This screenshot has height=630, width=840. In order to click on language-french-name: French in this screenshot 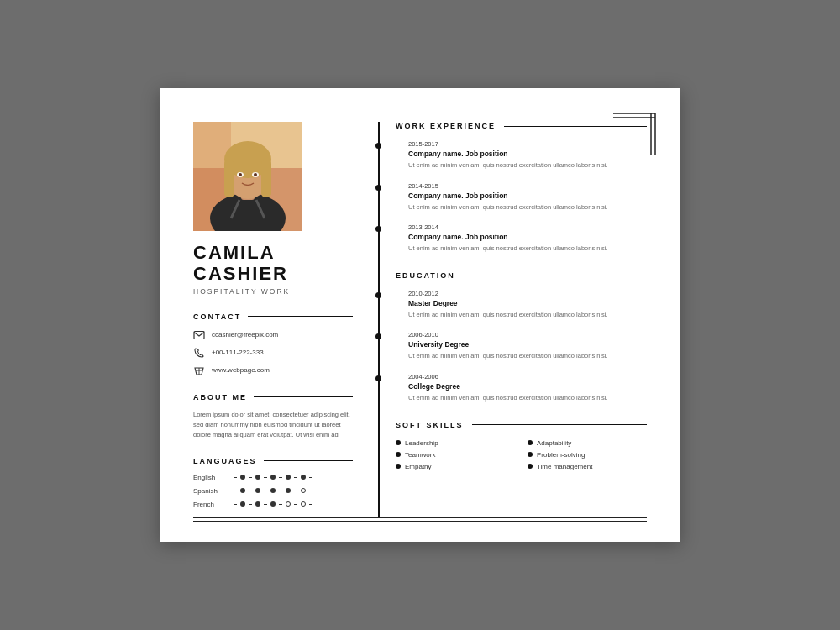, I will do `click(211, 504)`.